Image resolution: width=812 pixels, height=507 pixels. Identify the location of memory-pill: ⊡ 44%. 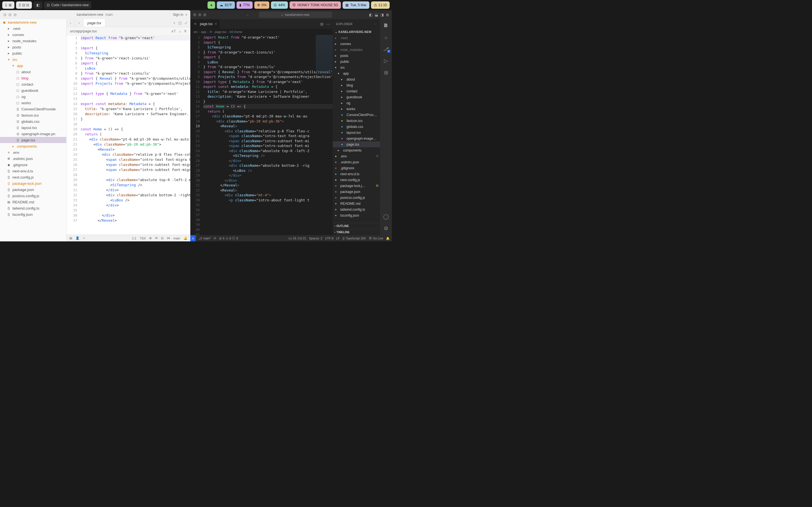
(280, 5).